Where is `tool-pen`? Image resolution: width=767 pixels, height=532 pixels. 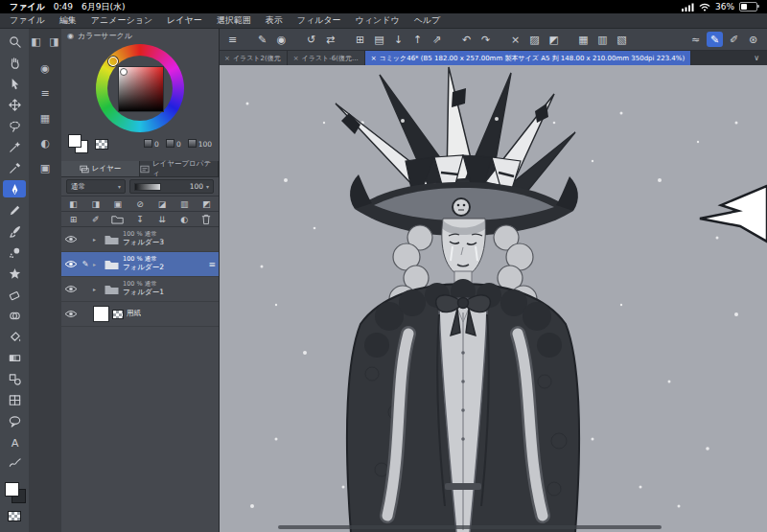
tool-pen is located at coordinates (14, 189).